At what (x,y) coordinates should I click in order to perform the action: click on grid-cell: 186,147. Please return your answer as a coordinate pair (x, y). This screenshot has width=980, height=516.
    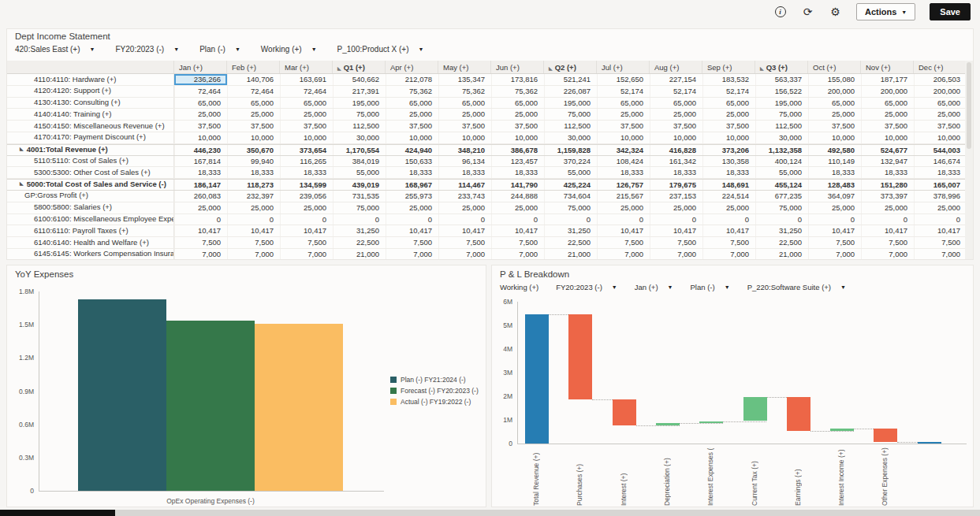
    Looking at the image, I should click on (200, 184).